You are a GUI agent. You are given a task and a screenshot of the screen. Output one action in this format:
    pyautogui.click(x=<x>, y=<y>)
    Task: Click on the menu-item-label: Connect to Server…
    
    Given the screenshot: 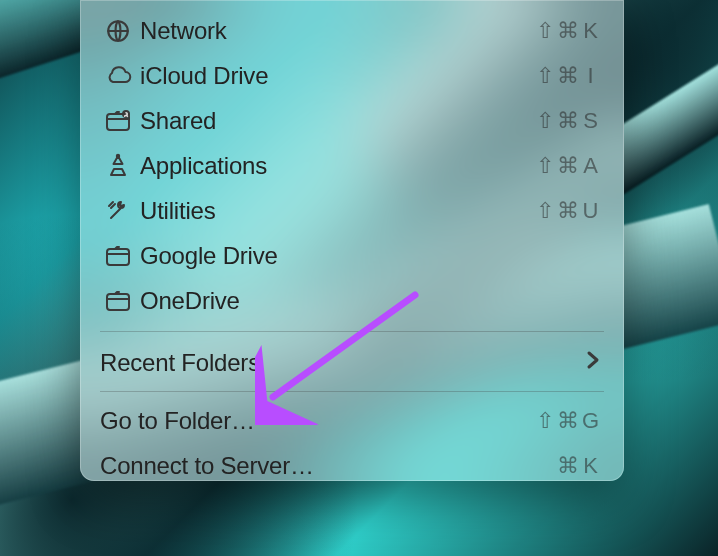 What is the action you would take?
    pyautogui.click(x=328, y=466)
    